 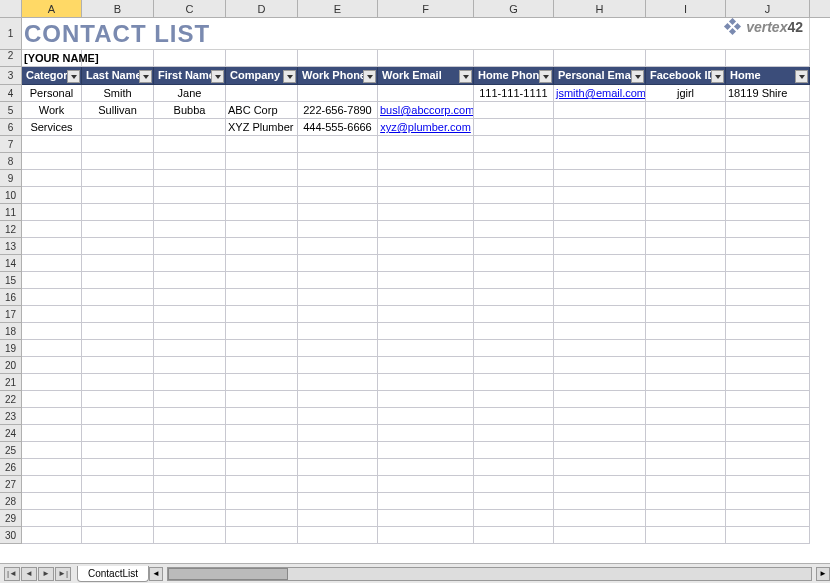 I want to click on data-cell: 18119 Shire, so click(x=768, y=94).